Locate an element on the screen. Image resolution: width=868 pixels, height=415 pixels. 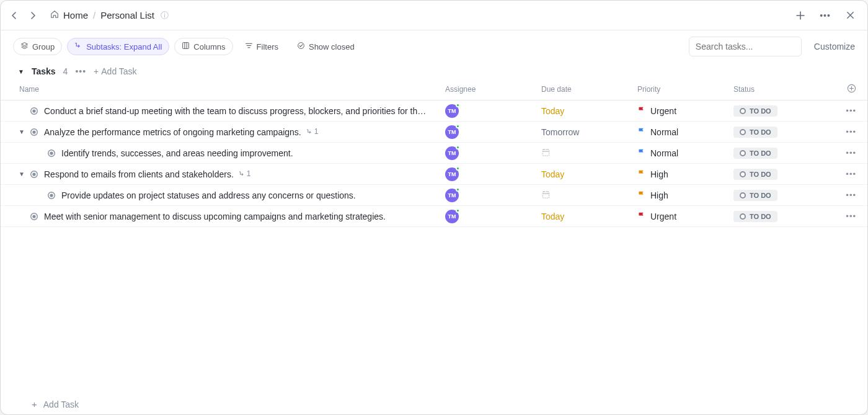
add-column-icon is located at coordinates (848, 89).